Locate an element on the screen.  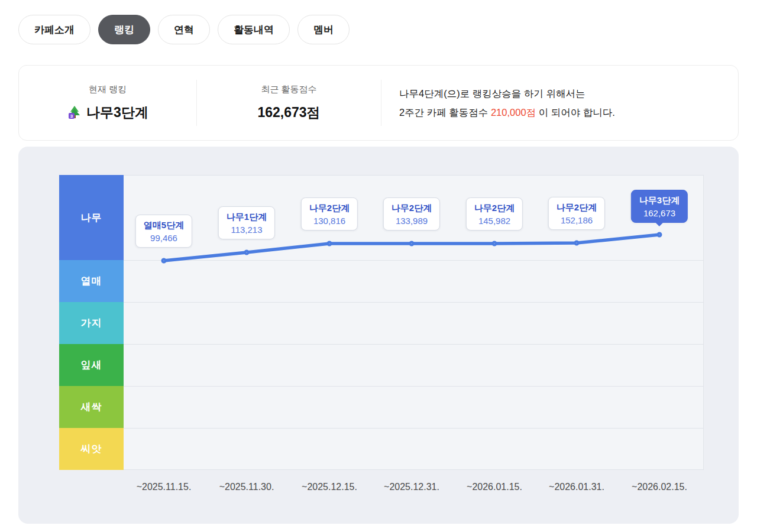
required-score-highlight: 210,000점 is located at coordinates (513, 112).